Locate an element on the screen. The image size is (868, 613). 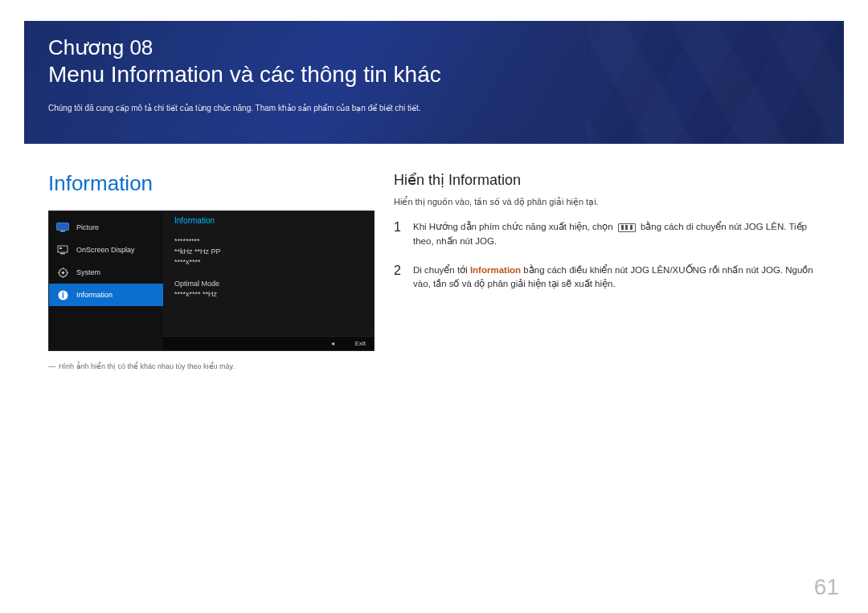
osd-footer: ◂ Exit is located at coordinates (268, 343).